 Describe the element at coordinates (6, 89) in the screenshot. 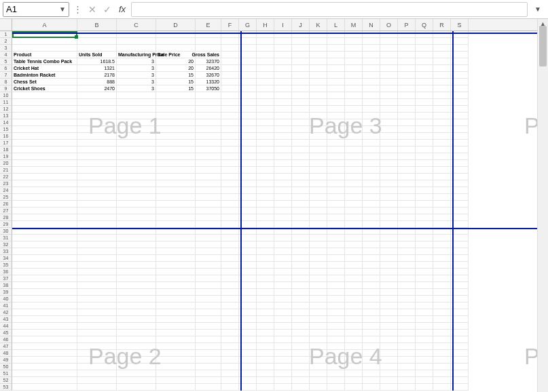

I see `row-header: 9` at that location.